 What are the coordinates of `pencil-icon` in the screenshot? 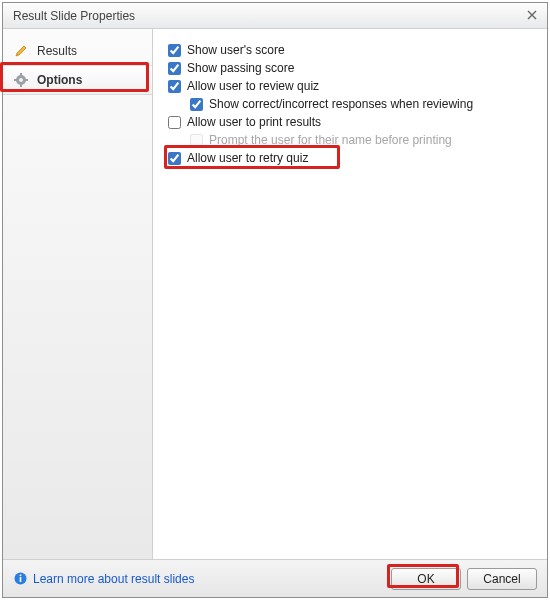 It's located at (21, 51).